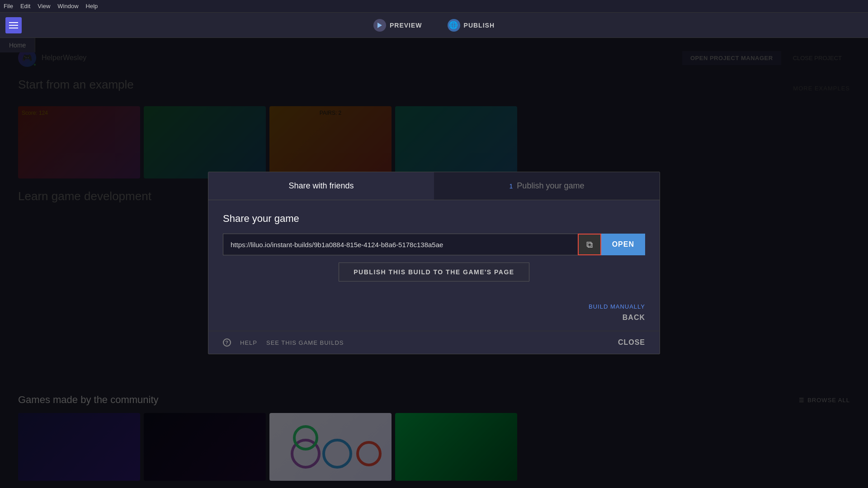 This screenshot has height=488, width=868. What do you see at coordinates (434, 308) in the screenshot?
I see `build-manually-link: BUILD MANUALLY` at bounding box center [434, 308].